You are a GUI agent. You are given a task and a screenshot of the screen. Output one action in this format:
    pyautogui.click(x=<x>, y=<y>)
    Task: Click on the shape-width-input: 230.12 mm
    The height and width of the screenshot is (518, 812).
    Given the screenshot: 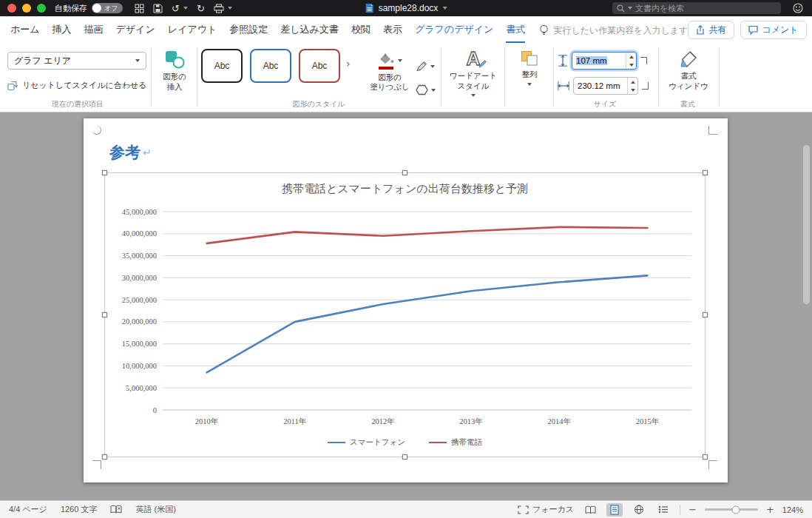 What is the action you would take?
    pyautogui.click(x=606, y=86)
    